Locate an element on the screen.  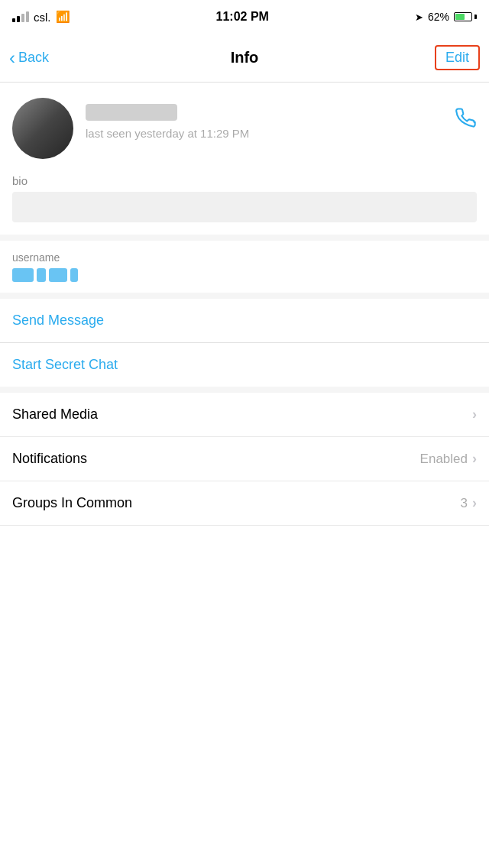
bio-label: bio is located at coordinates (244, 180).